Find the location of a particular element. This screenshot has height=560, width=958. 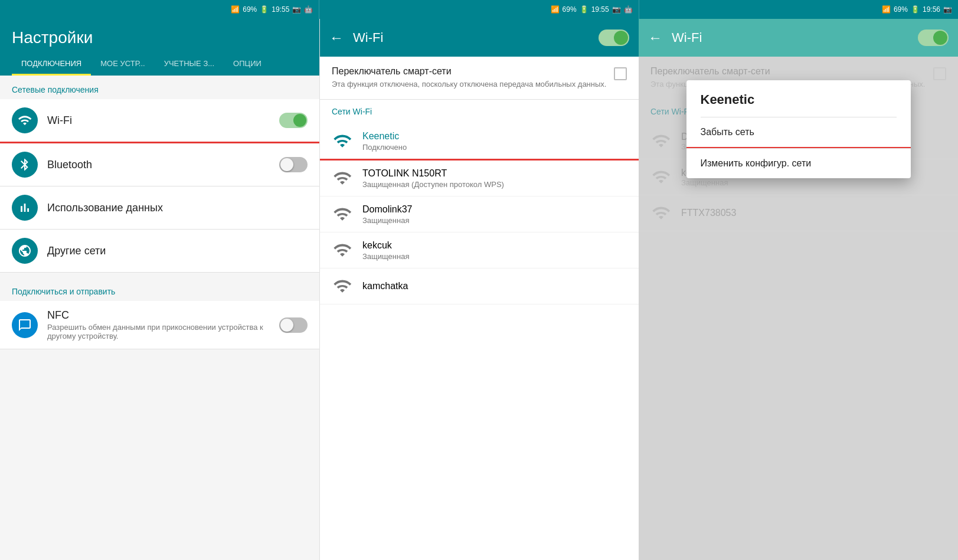

network-keenetic: Keenetic Подключено is located at coordinates (479, 142).